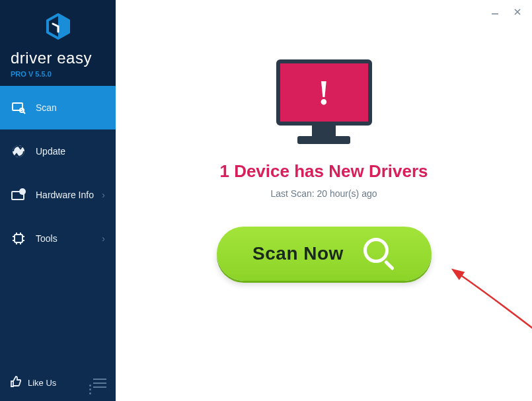  I want to click on svg-text: i, so click(22, 192).